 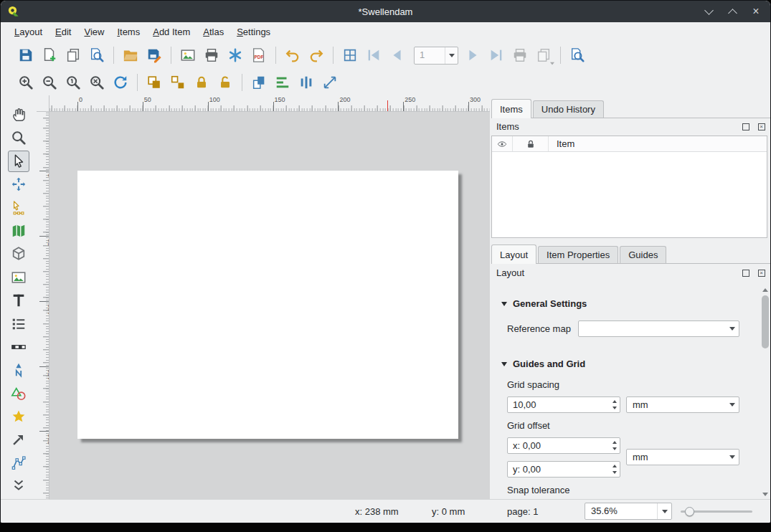 What do you see at coordinates (473, 55) in the screenshot?
I see `next-feature-button` at bounding box center [473, 55].